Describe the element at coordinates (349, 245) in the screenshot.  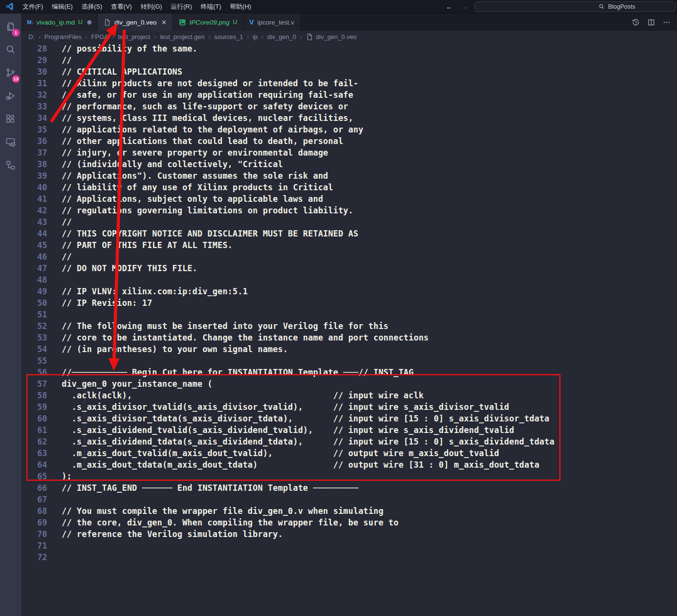
I see `code-line: 45// PART OF THIS FILE AT ALL TIMES.` at that location.